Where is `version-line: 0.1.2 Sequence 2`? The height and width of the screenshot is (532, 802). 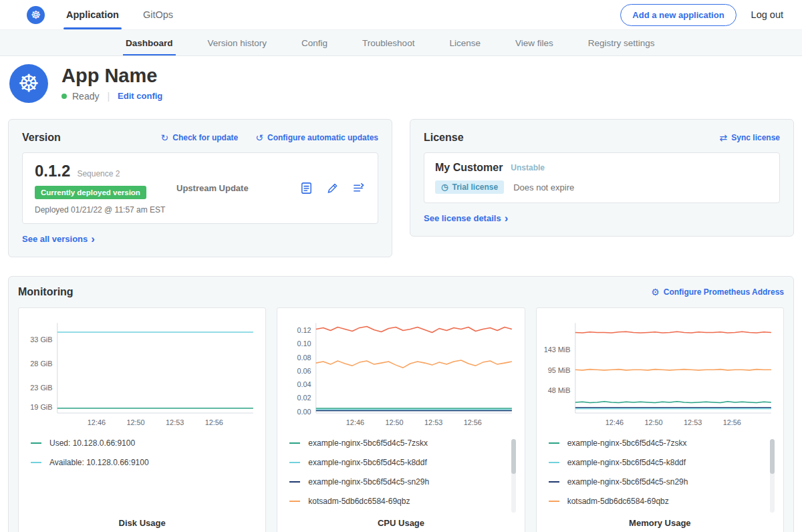
version-line: 0.1.2 Sequence 2 is located at coordinates (106, 171).